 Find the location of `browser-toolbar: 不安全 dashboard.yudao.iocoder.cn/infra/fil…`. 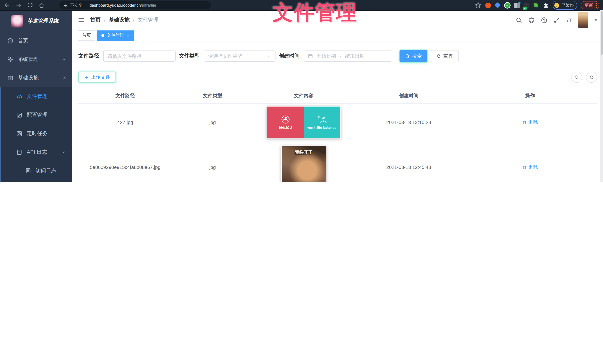

browser-toolbar: 不安全 dashboard.yudao.iocoder.cn/infra/fil… is located at coordinates (302, 5).